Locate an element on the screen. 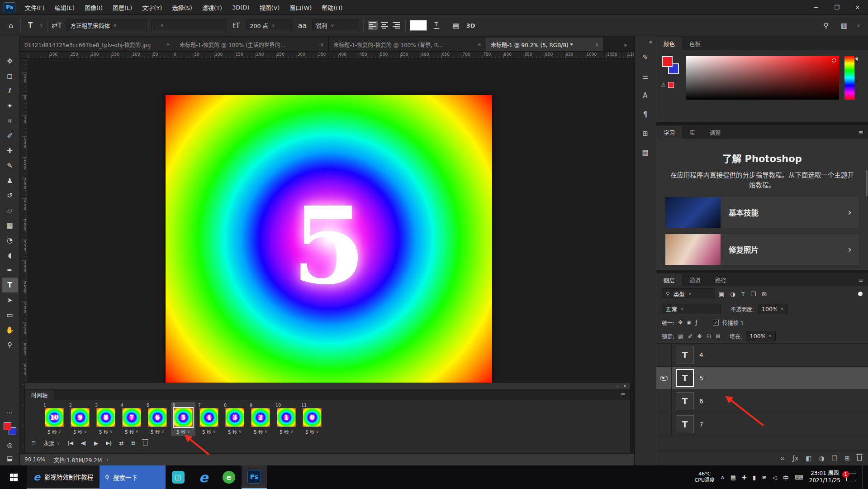  delete-frame-icon is located at coordinates (145, 443).